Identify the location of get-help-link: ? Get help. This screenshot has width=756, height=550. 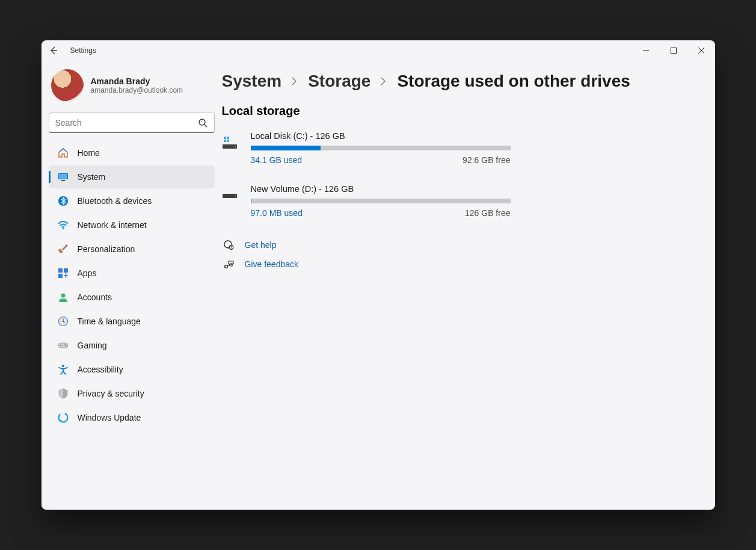
(456, 245).